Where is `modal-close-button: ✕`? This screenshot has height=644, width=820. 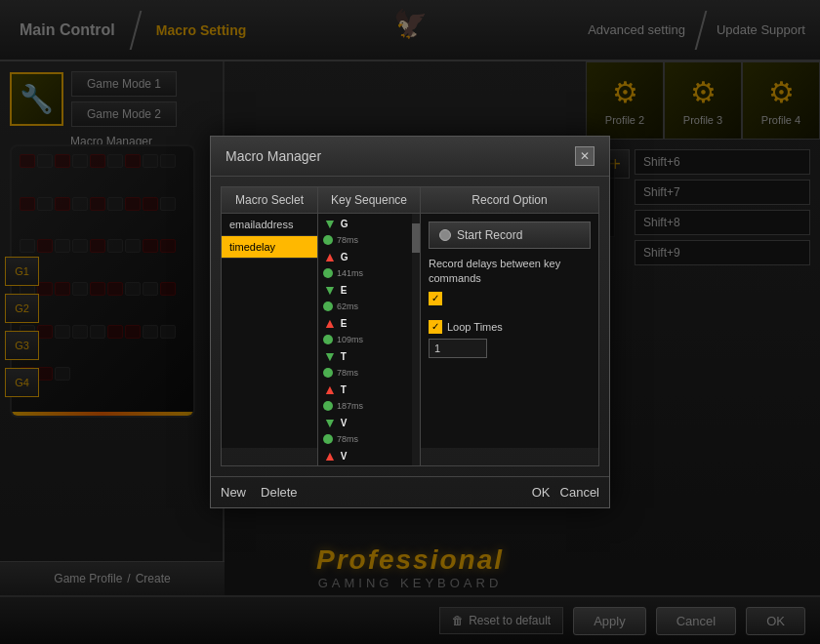
modal-close-button: ✕ is located at coordinates (585, 156).